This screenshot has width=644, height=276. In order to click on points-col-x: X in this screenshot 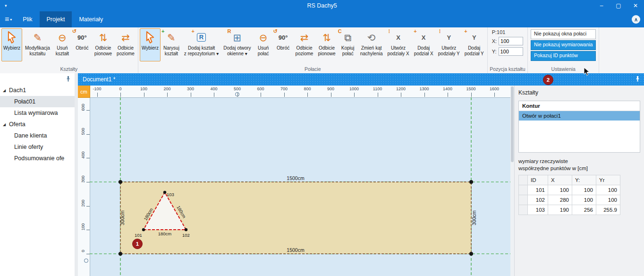, I will do `click(560, 181)`.